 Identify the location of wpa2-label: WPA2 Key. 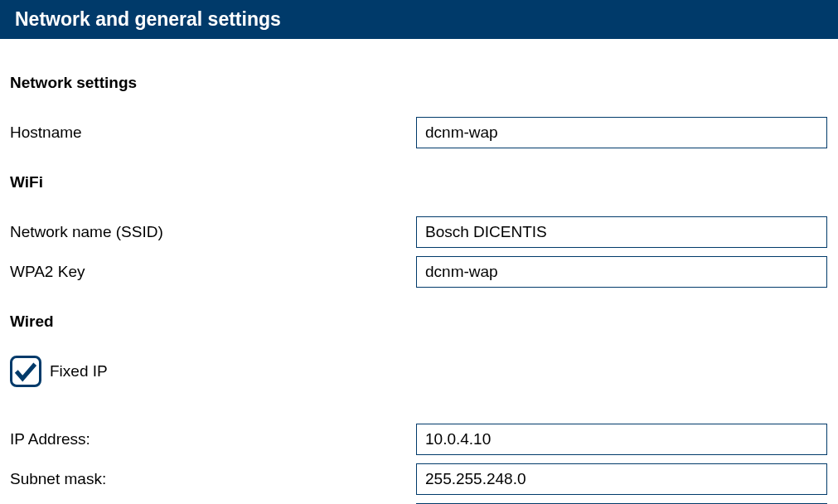
(213, 272).